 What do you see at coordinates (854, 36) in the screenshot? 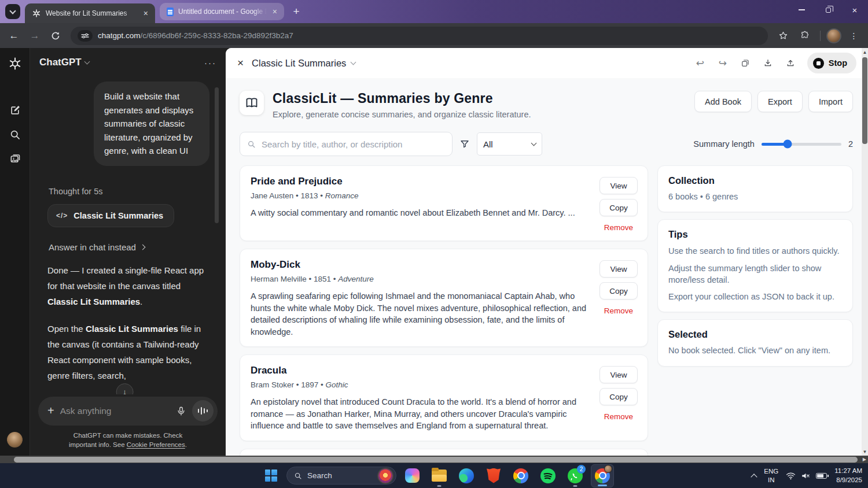
I see `browser-menu-button: ⋮` at bounding box center [854, 36].